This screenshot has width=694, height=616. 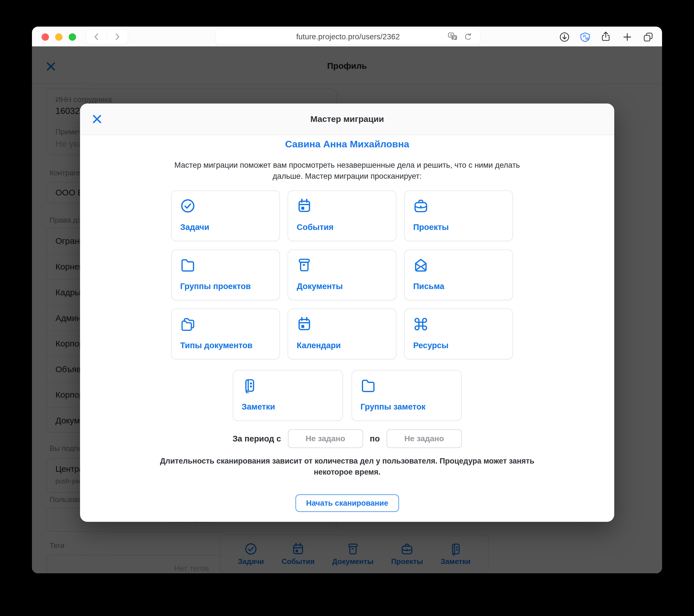 What do you see at coordinates (195, 227) in the screenshot?
I see `scan-card-label: Задачи` at bounding box center [195, 227].